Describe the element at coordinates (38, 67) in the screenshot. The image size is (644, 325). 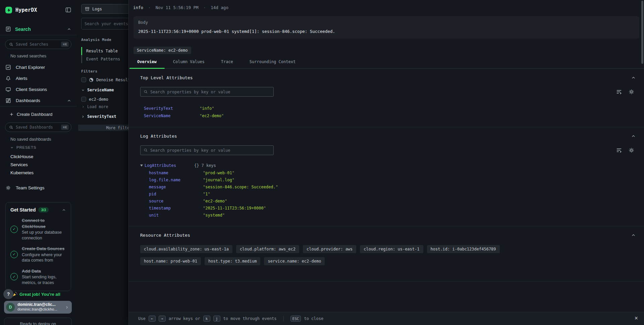
I see `sidebar-item-chart-explorer: Chart Explorer` at that location.